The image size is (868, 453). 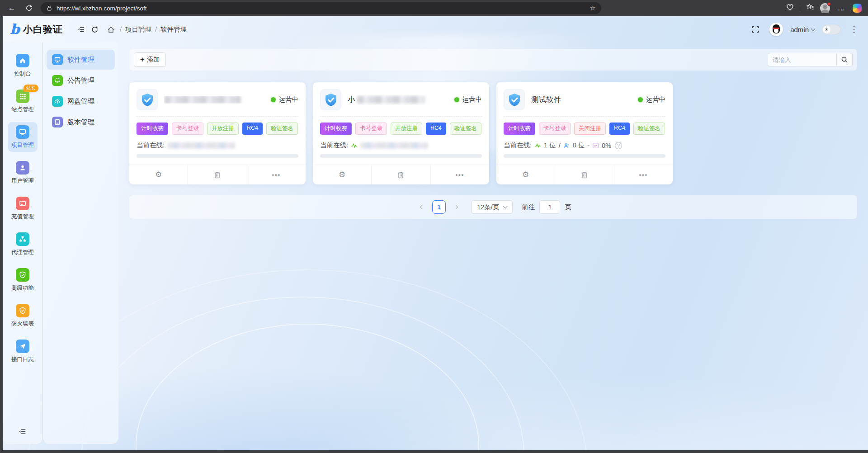 I want to click on prev-page-button, so click(x=421, y=207).